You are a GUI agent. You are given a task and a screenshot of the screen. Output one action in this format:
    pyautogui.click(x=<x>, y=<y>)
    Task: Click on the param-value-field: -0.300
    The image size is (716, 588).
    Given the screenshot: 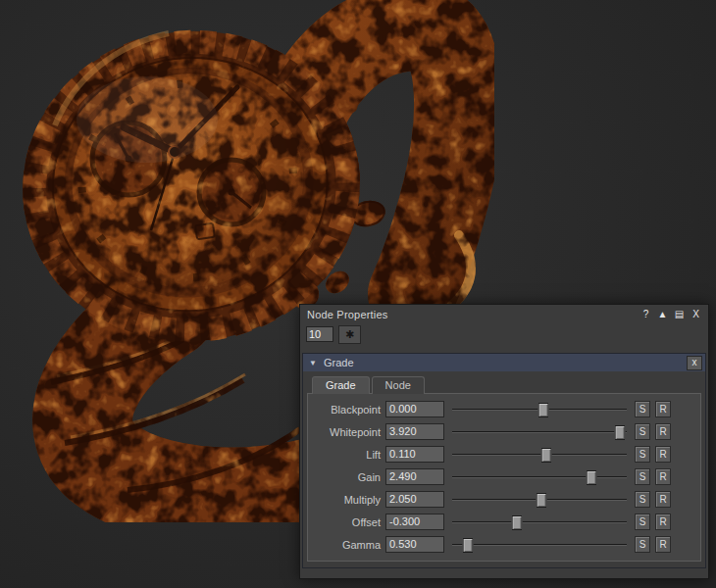 What is the action you would take?
    pyautogui.click(x=415, y=521)
    